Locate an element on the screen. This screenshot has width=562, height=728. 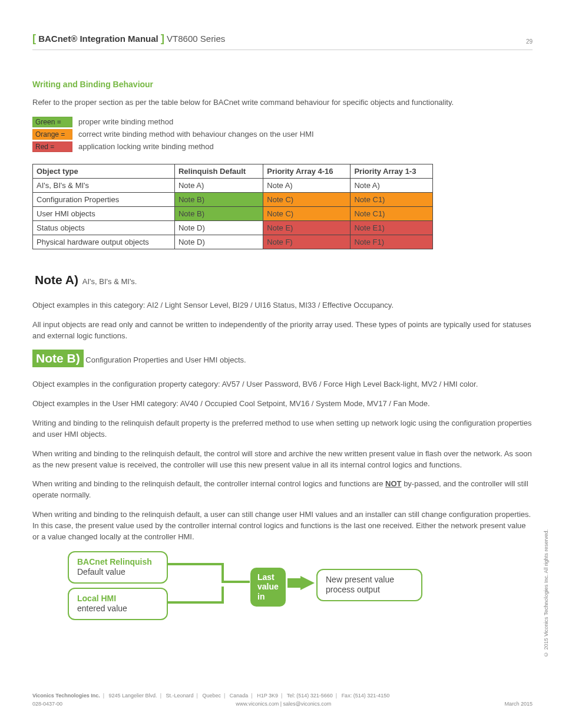
bracket-left: [ is located at coordinates (34, 38).